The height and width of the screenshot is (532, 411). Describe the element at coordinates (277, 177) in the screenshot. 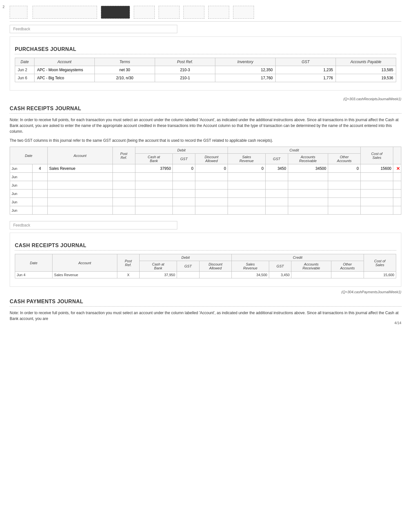

I see `credit-gst-input` at that location.